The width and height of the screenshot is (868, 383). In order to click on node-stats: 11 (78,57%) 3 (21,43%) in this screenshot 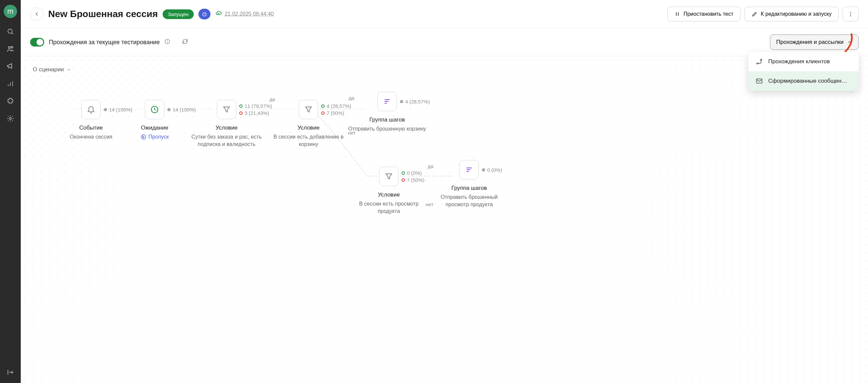, I will do `click(255, 110)`.